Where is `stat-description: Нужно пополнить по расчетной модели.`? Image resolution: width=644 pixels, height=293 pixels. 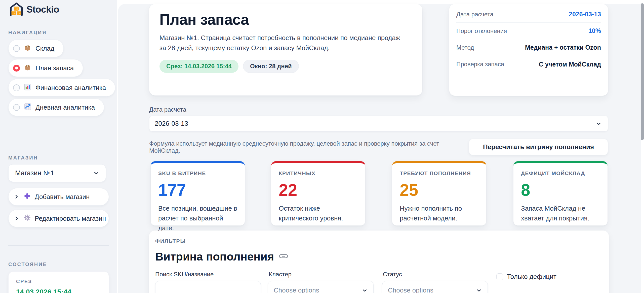 stat-description: Нужно пополнить по расчетной модели. is located at coordinates (439, 213).